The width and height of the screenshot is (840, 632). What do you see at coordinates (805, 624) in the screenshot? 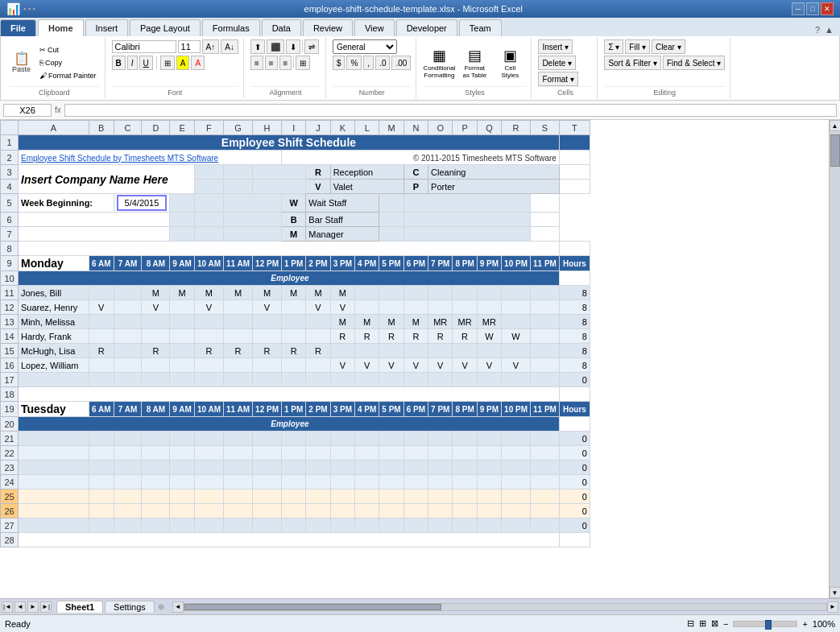
I see `zoom-in-button: +` at bounding box center [805, 624].